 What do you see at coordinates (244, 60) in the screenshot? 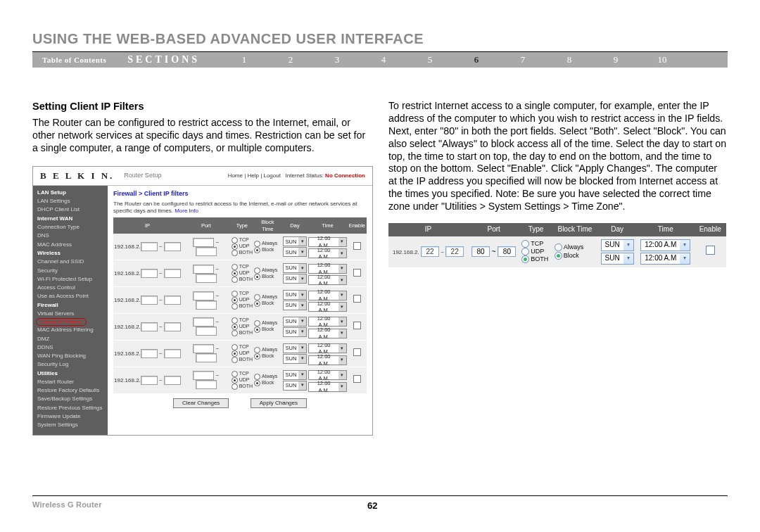
I see `section-1: 1` at bounding box center [244, 60].